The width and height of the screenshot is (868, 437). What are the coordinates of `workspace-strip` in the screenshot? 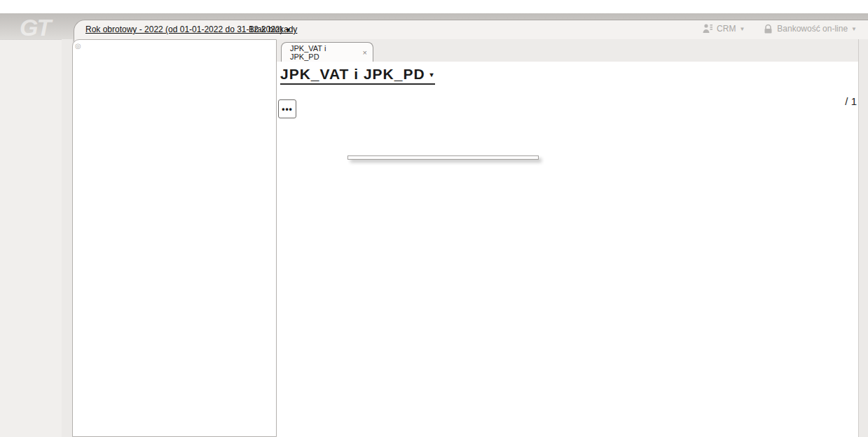 It's located at (863, 238).